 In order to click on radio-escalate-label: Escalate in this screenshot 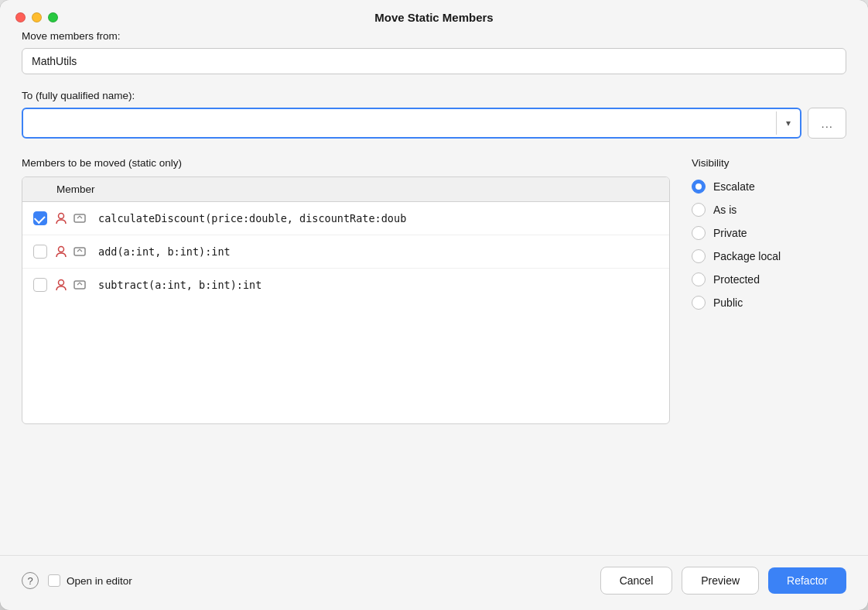, I will do `click(734, 187)`.